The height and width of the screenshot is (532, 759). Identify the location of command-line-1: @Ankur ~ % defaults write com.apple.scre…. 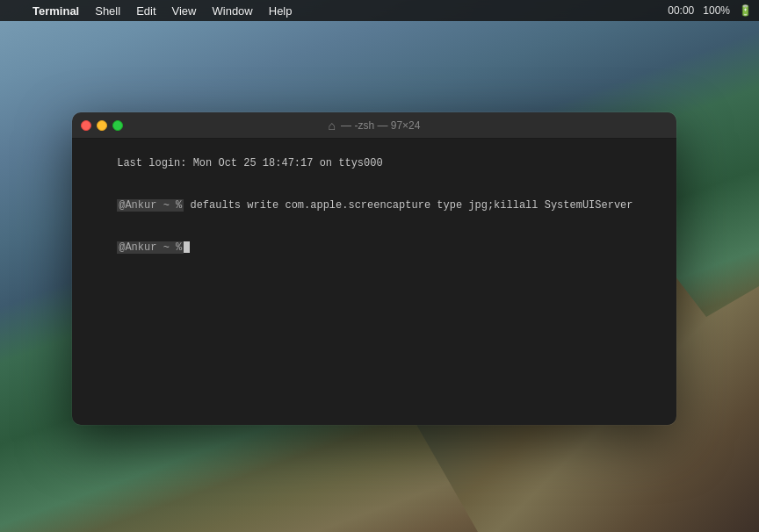
(374, 205).